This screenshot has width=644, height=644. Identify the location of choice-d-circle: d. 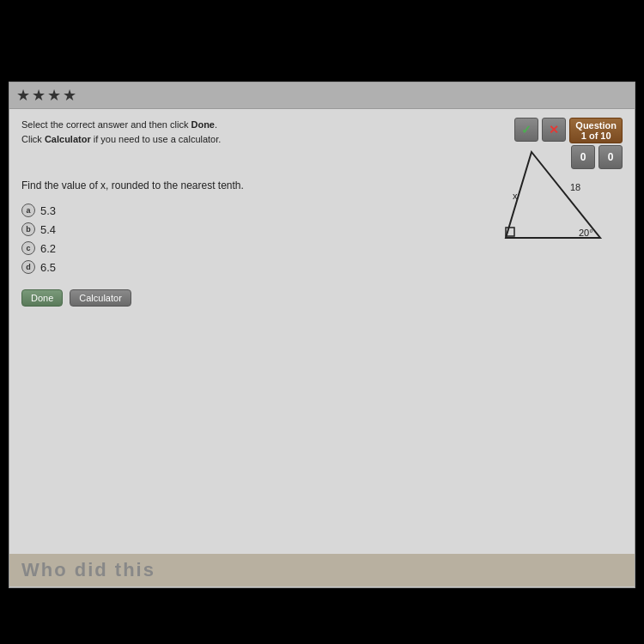
(28, 267).